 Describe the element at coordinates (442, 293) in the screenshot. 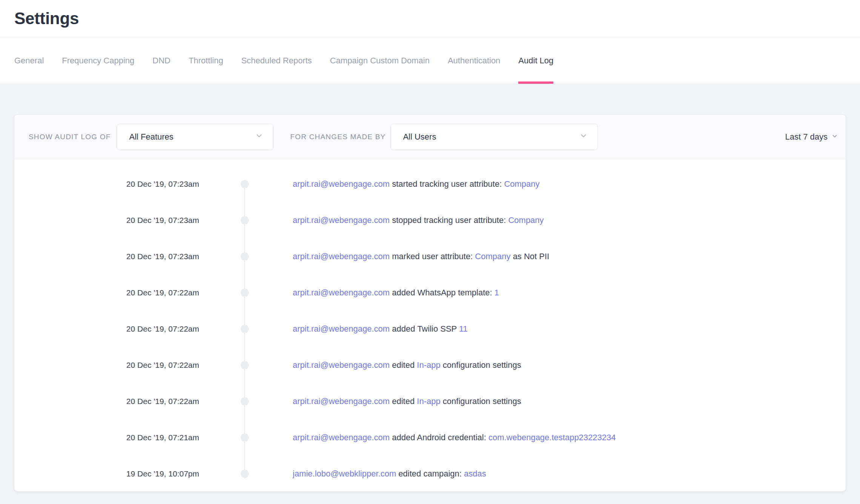

I see `entry-text: added WhatsApp template:` at that location.